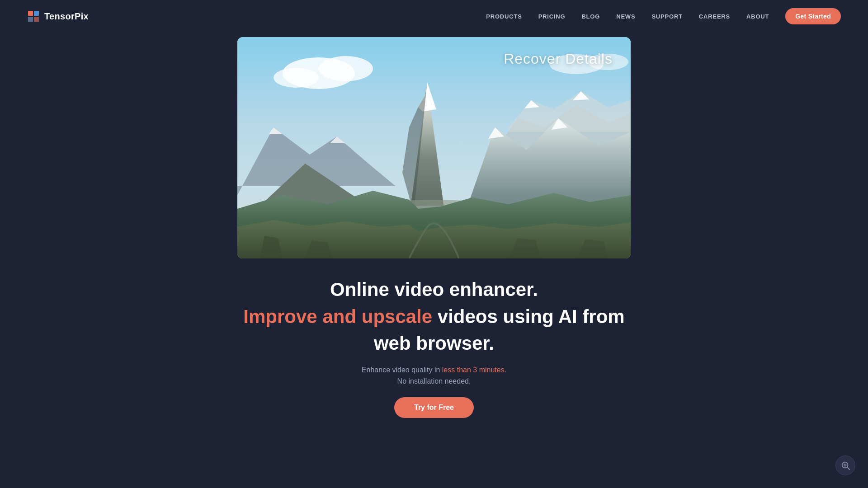 The height and width of the screenshot is (488, 868). What do you see at coordinates (626, 16) in the screenshot?
I see `nav-item-news: NEWS` at bounding box center [626, 16].